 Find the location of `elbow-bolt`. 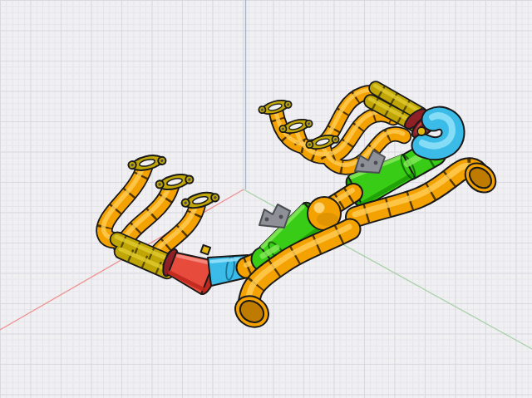

elbow-bolt is located at coordinates (421, 131).